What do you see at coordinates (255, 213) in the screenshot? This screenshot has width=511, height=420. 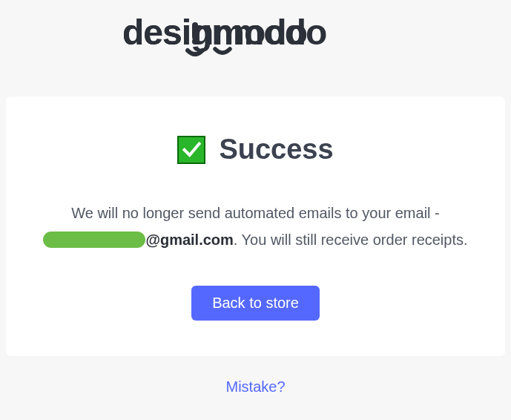 I see `message-prefix: We will no longer send automated emails …` at bounding box center [255, 213].